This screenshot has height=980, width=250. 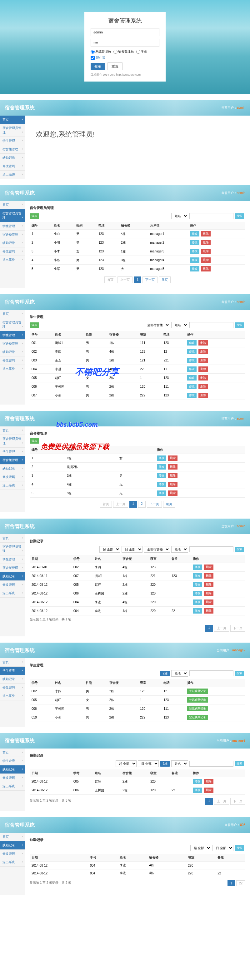 I want to click on role-dorm: 宿舍管理员, so click(x=123, y=52).